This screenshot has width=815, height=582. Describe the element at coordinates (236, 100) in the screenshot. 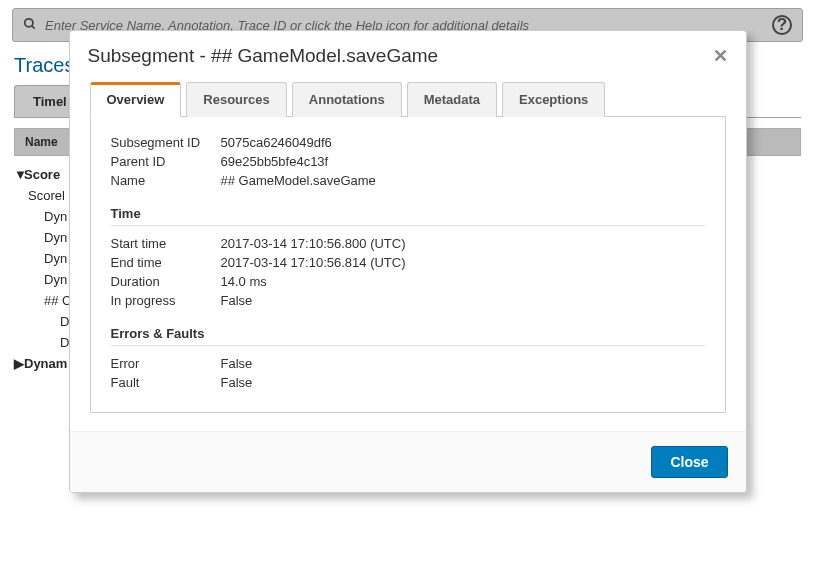

I see `tab-resources: Resources` at that location.